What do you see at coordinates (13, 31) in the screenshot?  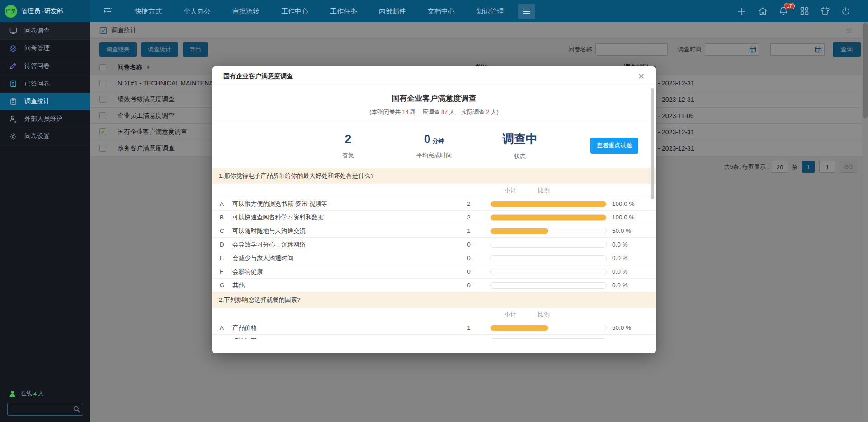 I see `monitor-icon` at bounding box center [13, 31].